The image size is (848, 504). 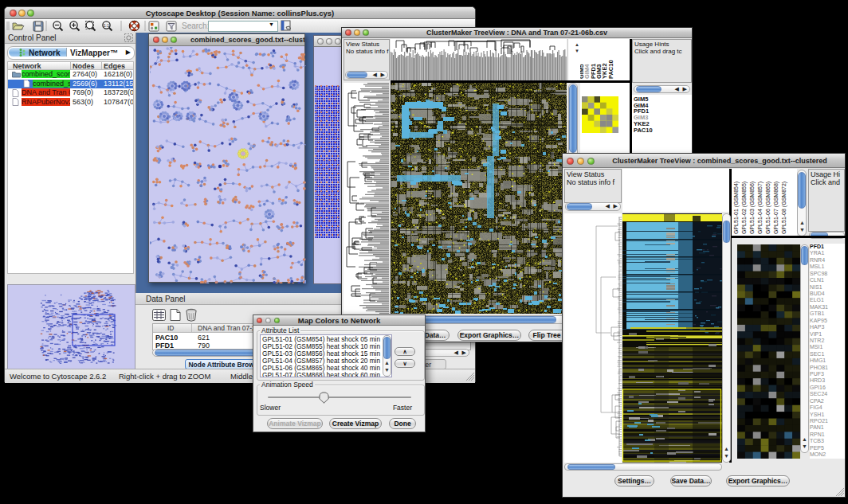 What do you see at coordinates (736, 208) in the screenshot?
I see `svg-text: GPL51-01 (GSM854)` at bounding box center [736, 208].